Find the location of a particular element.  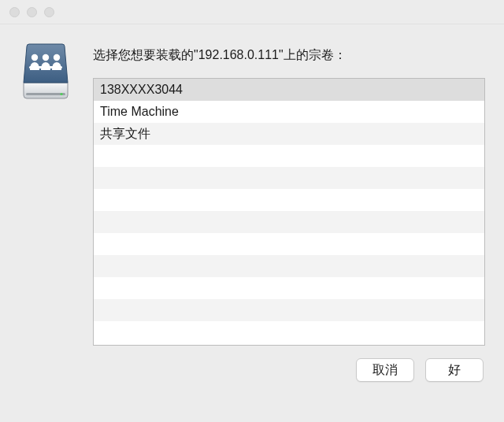

volume-list-item: Time Machine is located at coordinates (289, 112).